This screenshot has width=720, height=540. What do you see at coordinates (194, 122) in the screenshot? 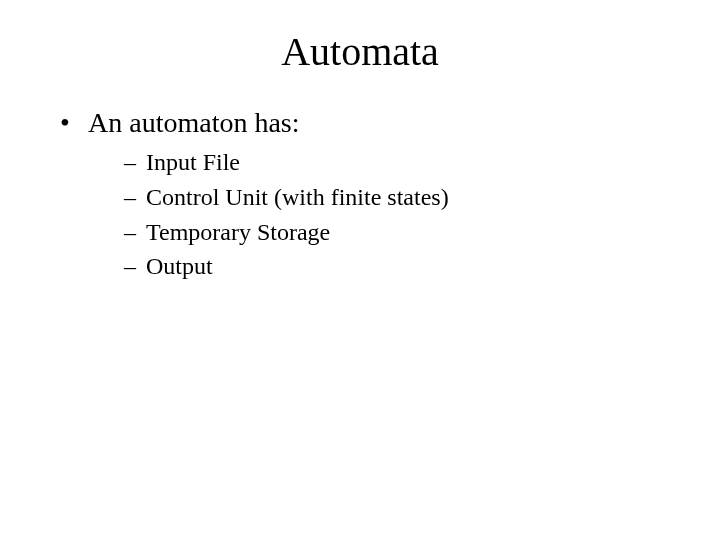
I see `bullet-text: An automaton has:` at bounding box center [194, 122].